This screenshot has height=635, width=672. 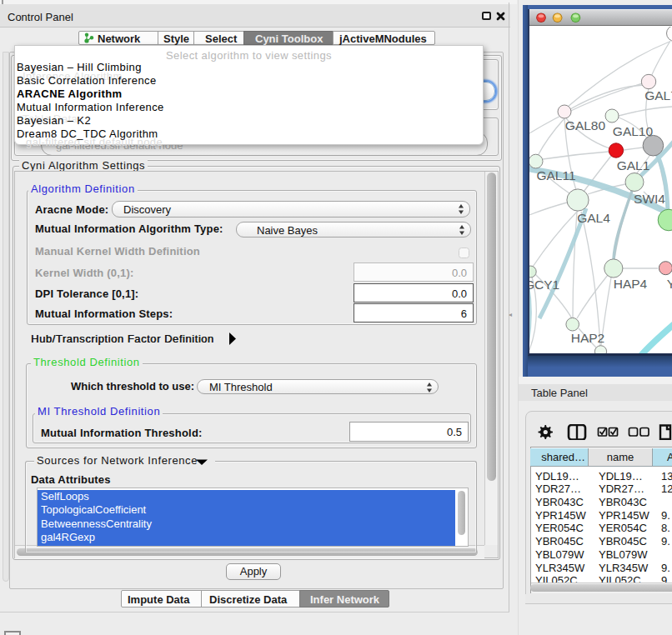 What do you see at coordinates (555, 175) in the screenshot?
I see `svg-text: GAL11` at bounding box center [555, 175].